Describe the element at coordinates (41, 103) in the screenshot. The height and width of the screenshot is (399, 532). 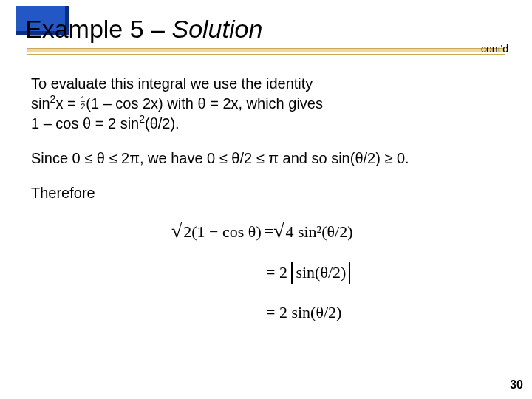
I see `p1-line2-a: sin` at that location.